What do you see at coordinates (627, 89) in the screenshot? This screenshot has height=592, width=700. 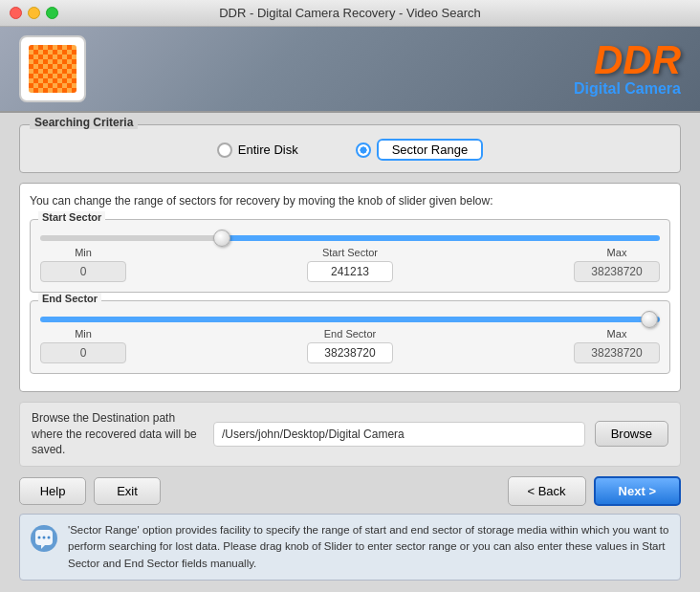 I see `brand-sub: Digital Camera` at bounding box center [627, 89].